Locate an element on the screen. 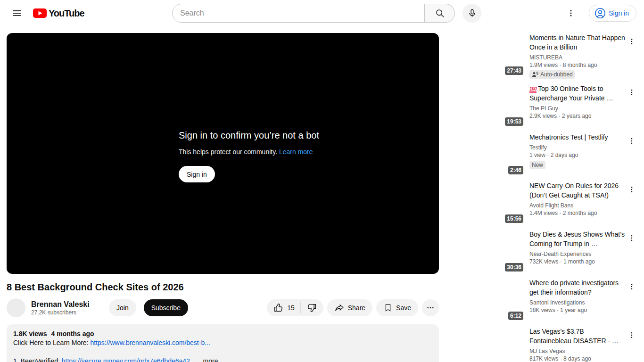 Image resolution: width=644 pixels, height=362 pixels. search-input is located at coordinates (298, 13).